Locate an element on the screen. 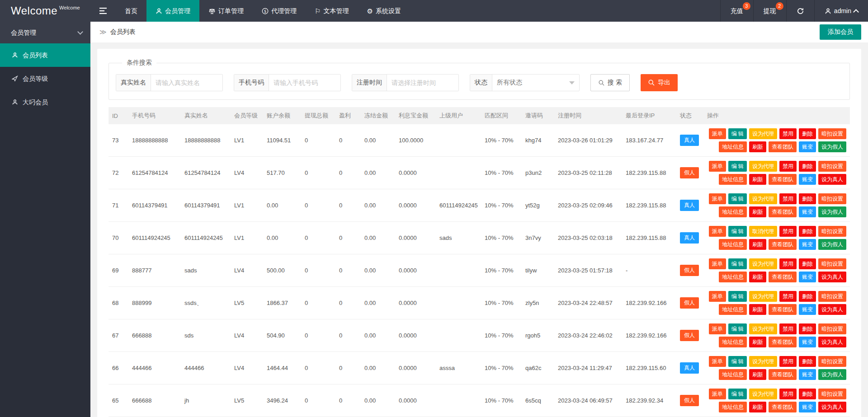  search-button: 搜 索 is located at coordinates (610, 83).